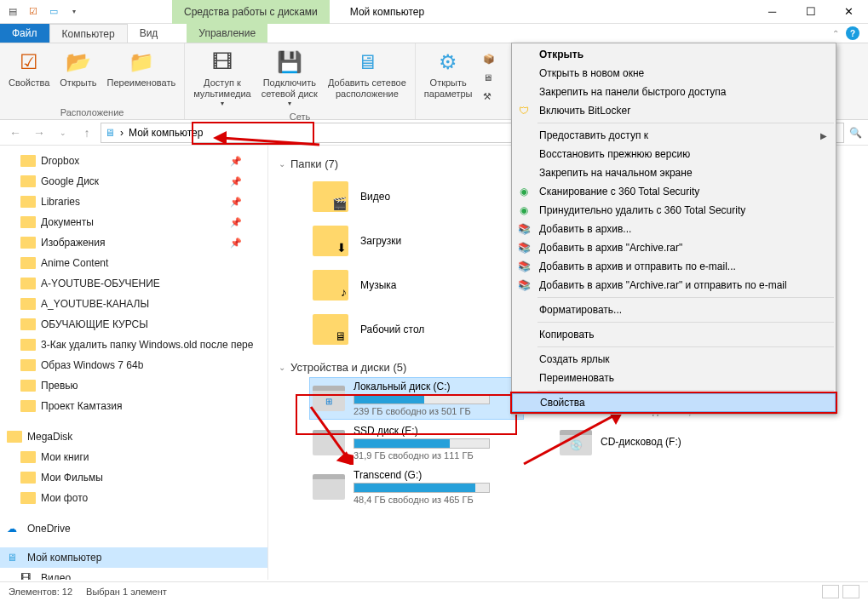 The image size is (868, 601). Describe the element at coordinates (831, 592) in the screenshot. I see `details-view-button` at that location.